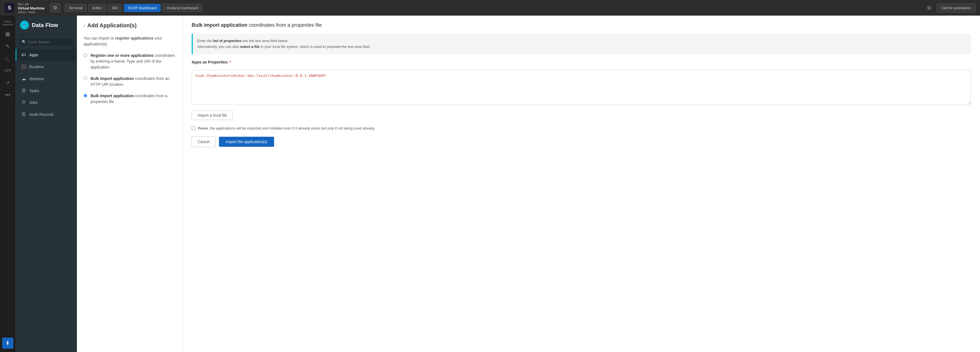  What do you see at coordinates (112, 78) in the screenshot?
I see `bulk-import-http-bold: Bulk import application` at bounding box center [112, 78].